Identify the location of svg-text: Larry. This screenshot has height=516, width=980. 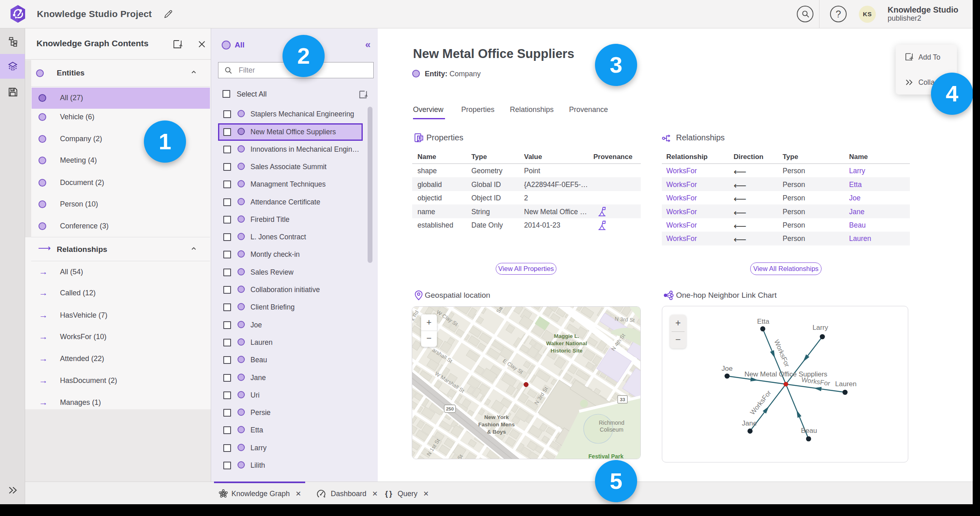
(820, 328).